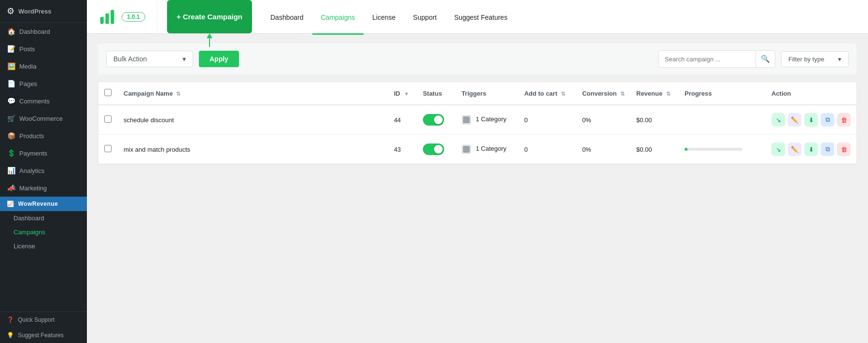 The width and height of the screenshot is (868, 343). I want to click on create-campaign-label: + Create Campaign, so click(210, 16).